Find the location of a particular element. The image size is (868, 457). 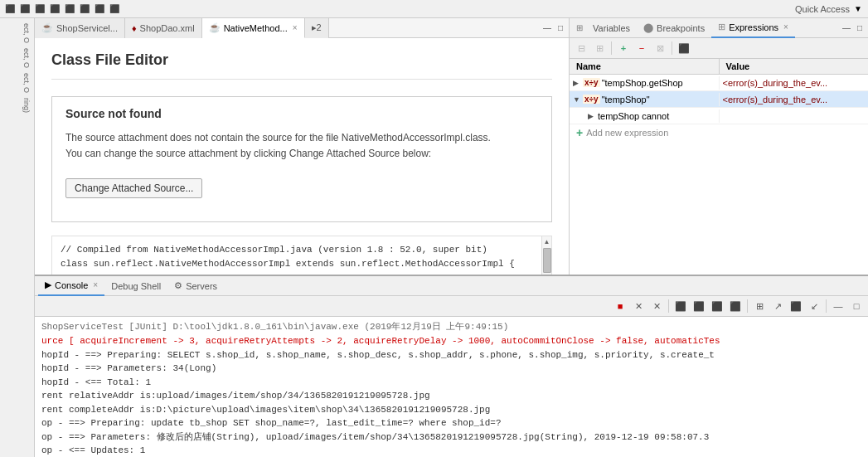

code-line-1: // Compiled from NativeMethodAccessorImp… is located at coordinates (298, 250).